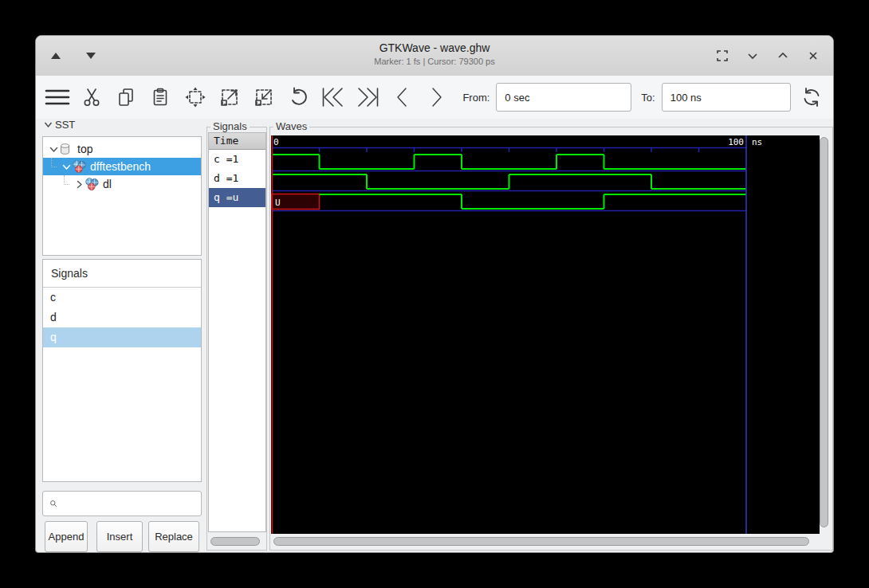  Describe the element at coordinates (564, 97) in the screenshot. I see `from-input` at that location.